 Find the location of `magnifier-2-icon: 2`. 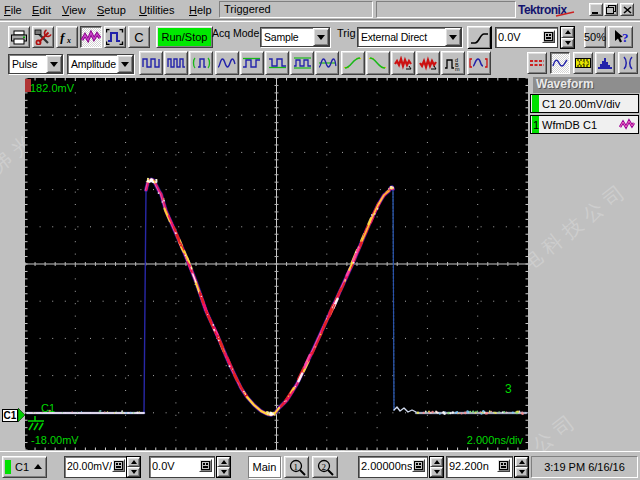

magnifier-2-icon: 2 is located at coordinates (325, 468).